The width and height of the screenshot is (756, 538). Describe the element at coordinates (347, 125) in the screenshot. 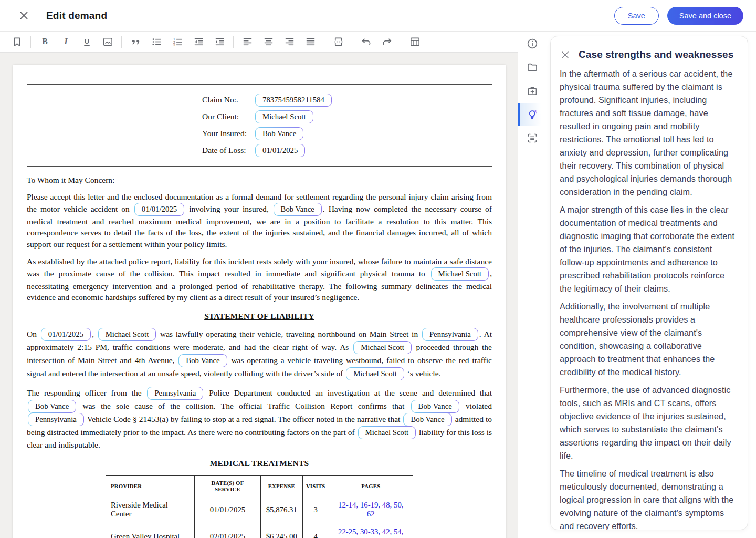

I see `claim-fields-block: Claim No:.7837545958211584Our Client:Mic…` at that location.